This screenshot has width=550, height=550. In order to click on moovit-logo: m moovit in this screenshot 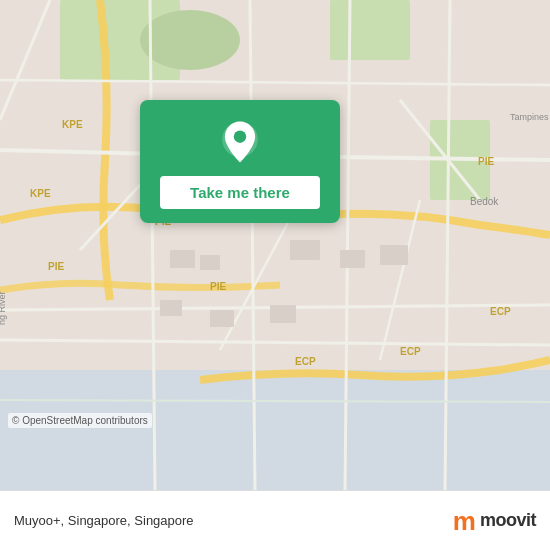, I will do `click(494, 521)`.